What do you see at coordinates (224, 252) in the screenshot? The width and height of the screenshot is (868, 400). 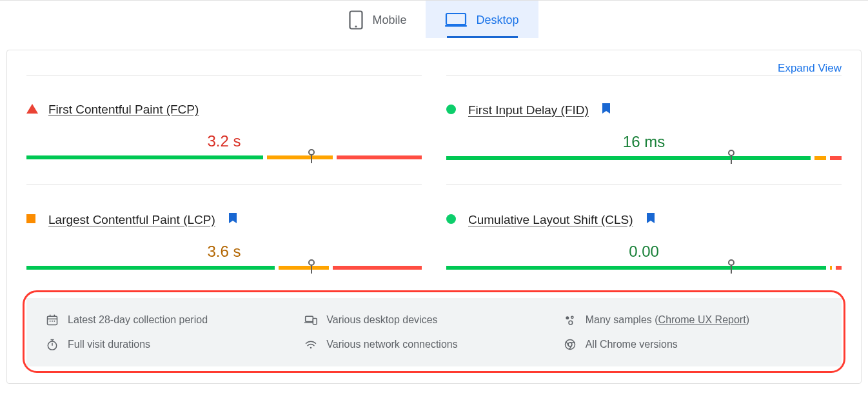 I see `metric-lcp-value: 3.6 s` at bounding box center [224, 252].